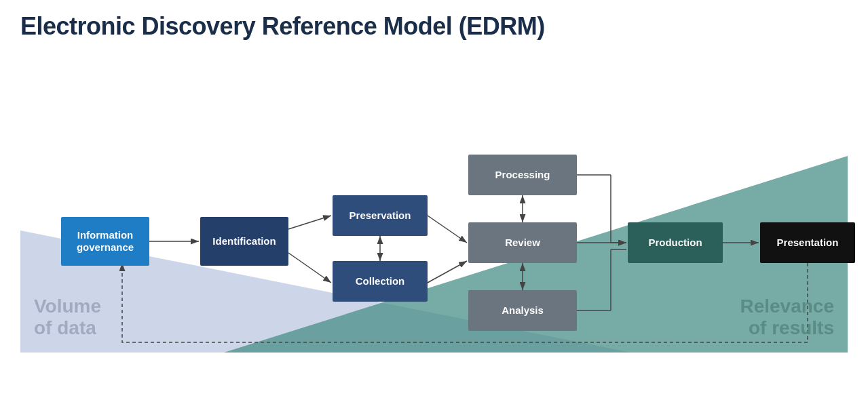 The image size is (868, 402). Describe the element at coordinates (523, 175) in the screenshot. I see `box-processing: Processing` at that location.